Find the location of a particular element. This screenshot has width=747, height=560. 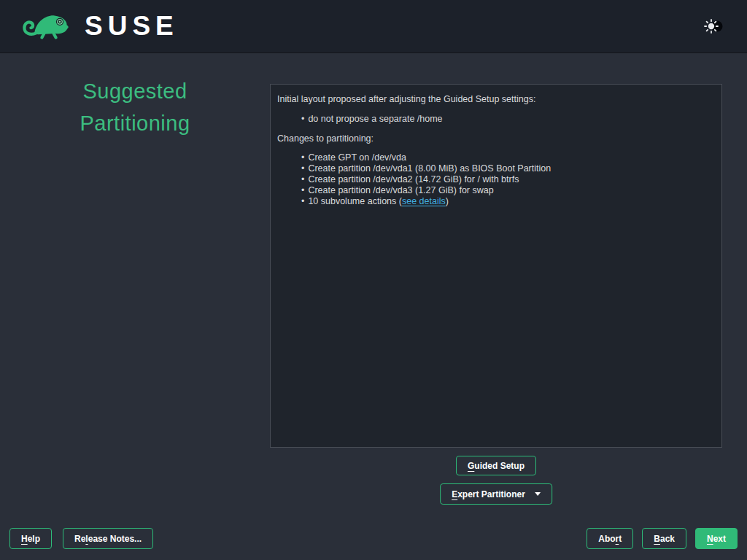

page-title-line1: Suggested is located at coordinates (135, 91).